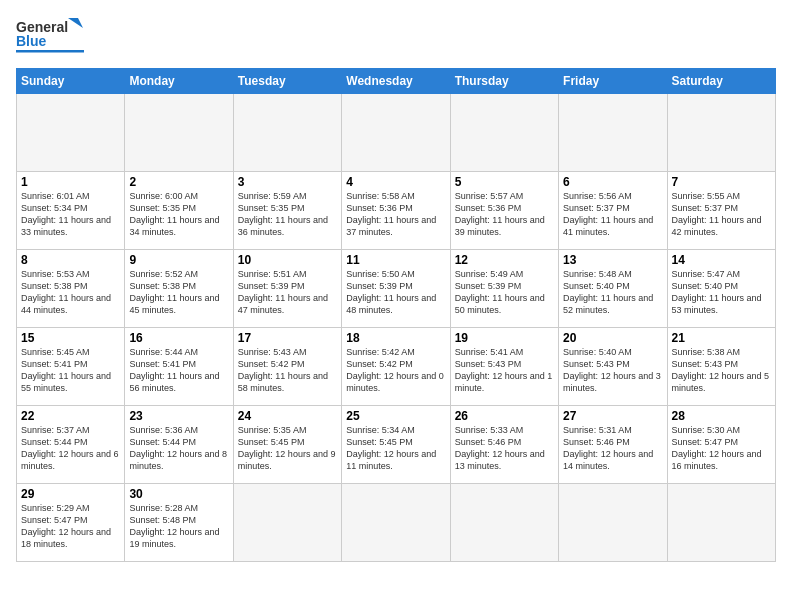  Describe the element at coordinates (612, 416) in the screenshot. I see `day-number: 27` at that location.